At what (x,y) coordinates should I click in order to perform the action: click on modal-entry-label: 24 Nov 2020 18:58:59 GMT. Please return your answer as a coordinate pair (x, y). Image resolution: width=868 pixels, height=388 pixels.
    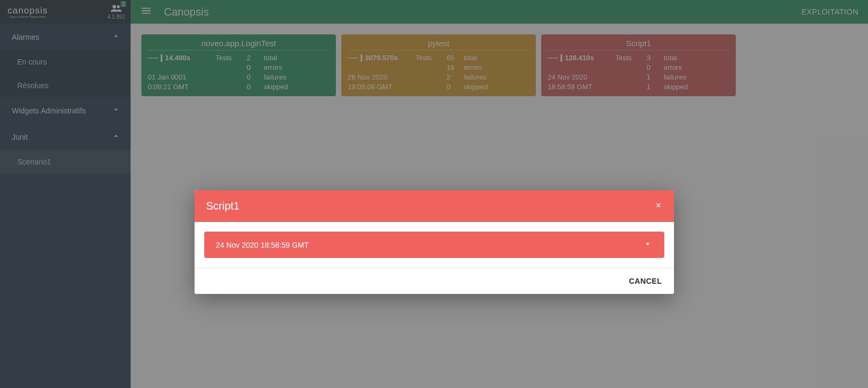
    Looking at the image, I should click on (262, 245).